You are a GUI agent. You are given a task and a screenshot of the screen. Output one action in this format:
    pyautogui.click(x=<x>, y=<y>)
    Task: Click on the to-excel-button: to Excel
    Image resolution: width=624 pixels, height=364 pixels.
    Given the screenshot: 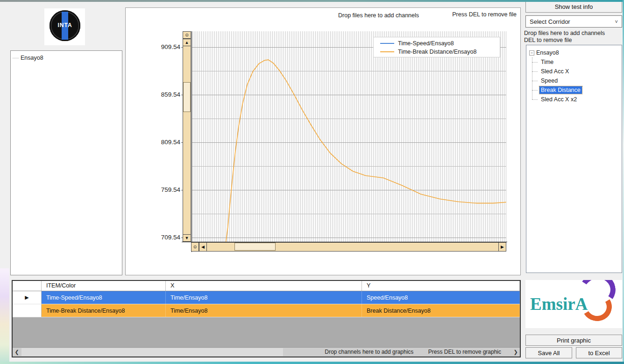 What is the action you would take?
    pyautogui.click(x=599, y=353)
    